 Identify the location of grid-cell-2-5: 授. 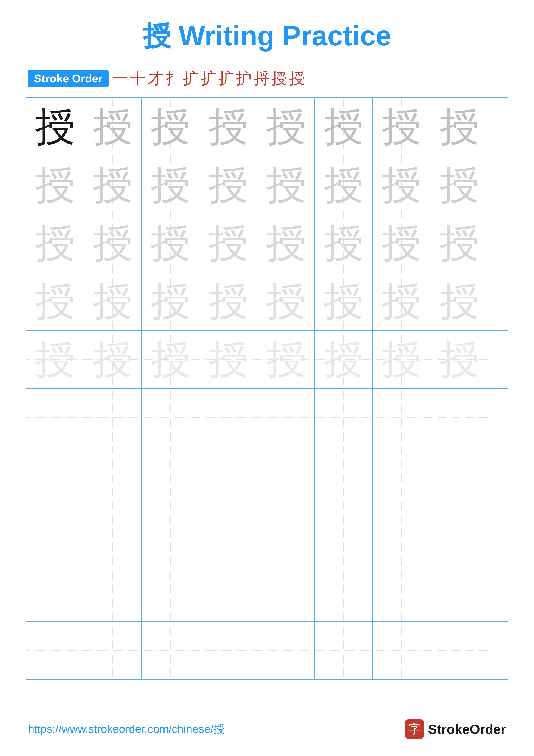
(344, 243).